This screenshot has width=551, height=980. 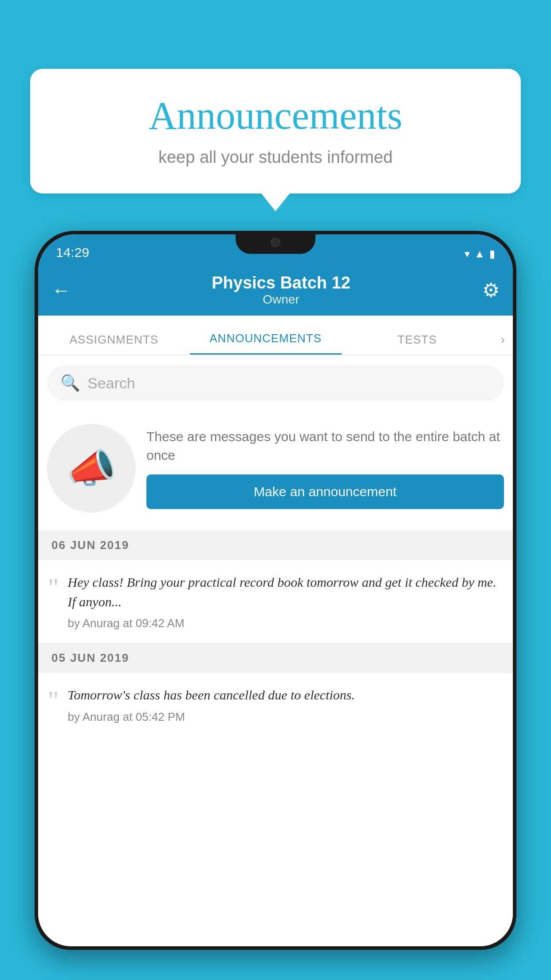 What do you see at coordinates (276, 602) in the screenshot?
I see `announcement-item-1: " Hey class! Bring your practical record…` at bounding box center [276, 602].